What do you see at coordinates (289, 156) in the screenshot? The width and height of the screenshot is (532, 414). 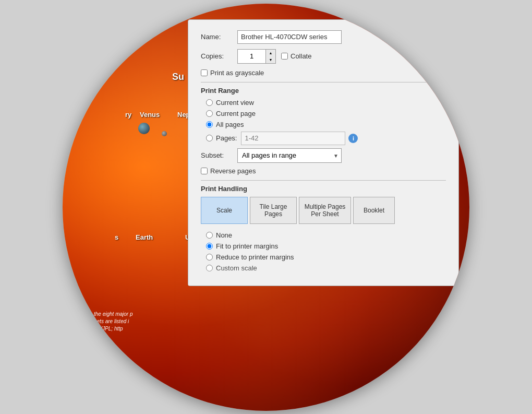 I see `subset-select: All pages in range Even pages only Odd p…` at bounding box center [289, 156].